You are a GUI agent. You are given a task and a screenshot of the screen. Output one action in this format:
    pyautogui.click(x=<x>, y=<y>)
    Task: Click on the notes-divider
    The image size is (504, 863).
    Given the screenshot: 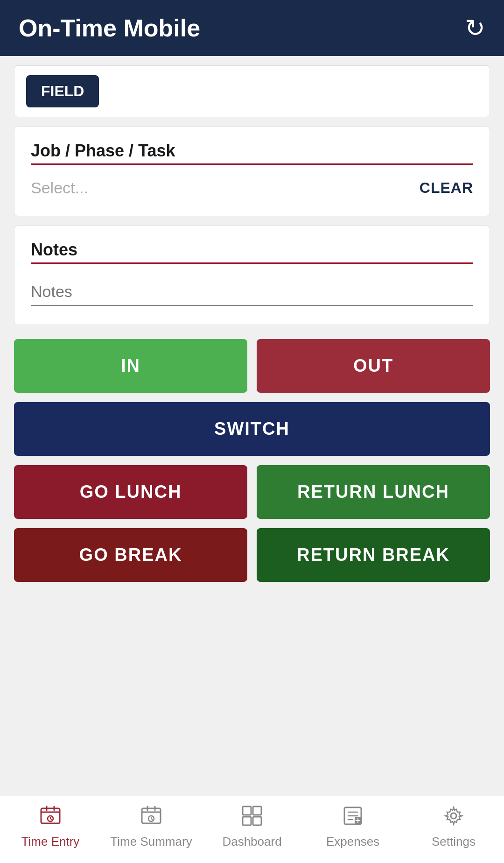 What is the action you would take?
    pyautogui.click(x=252, y=263)
    